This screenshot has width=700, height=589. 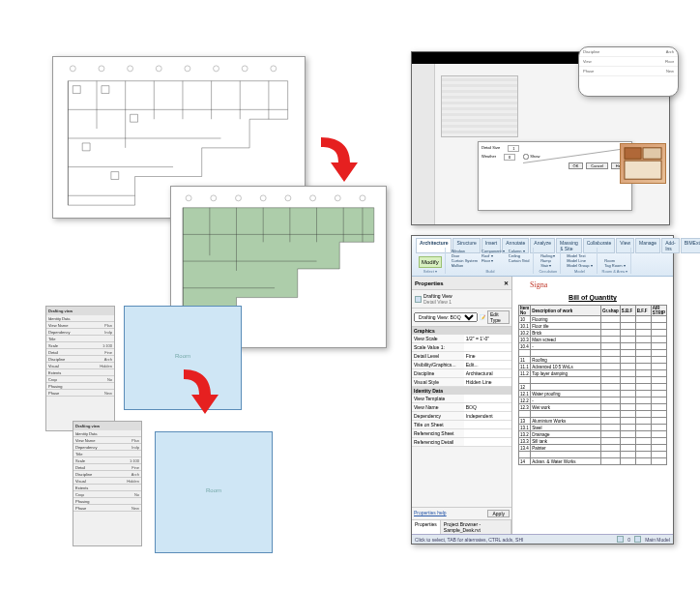 I want to click on table-header: B.F.F, so click(x=643, y=311).